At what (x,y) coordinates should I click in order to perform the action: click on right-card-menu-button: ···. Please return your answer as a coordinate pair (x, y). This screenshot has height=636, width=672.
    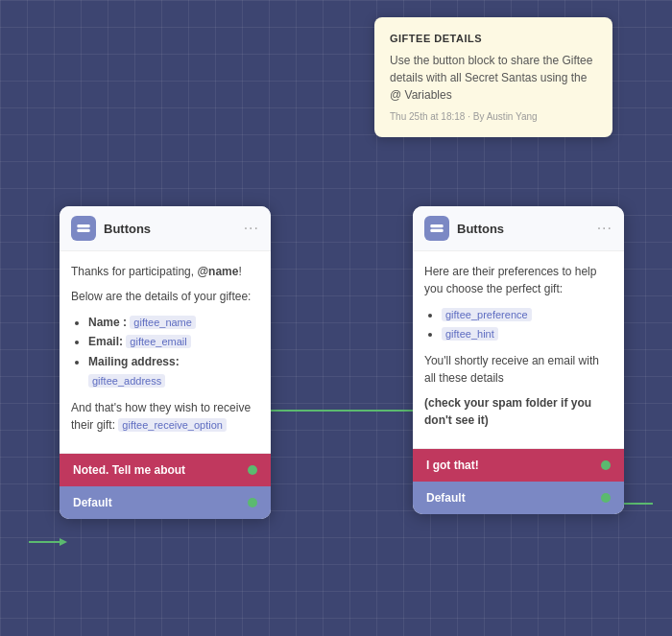
    Looking at the image, I should click on (605, 228).